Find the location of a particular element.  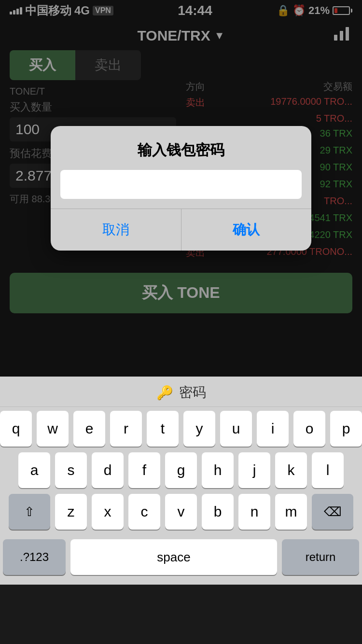

key-a: a is located at coordinates (34, 470).